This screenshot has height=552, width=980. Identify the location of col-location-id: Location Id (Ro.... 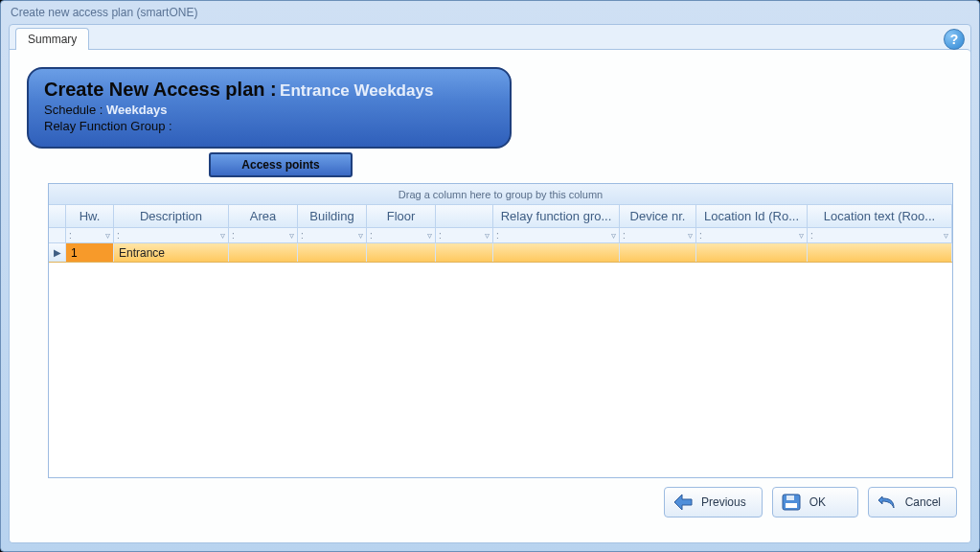
(752, 217).